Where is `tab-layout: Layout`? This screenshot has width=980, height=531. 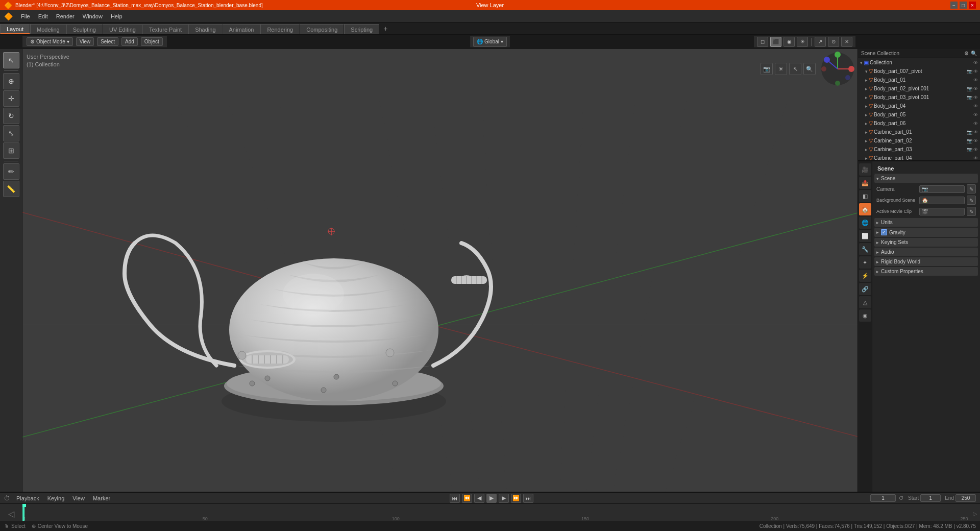
tab-layout: Layout is located at coordinates (15, 29).